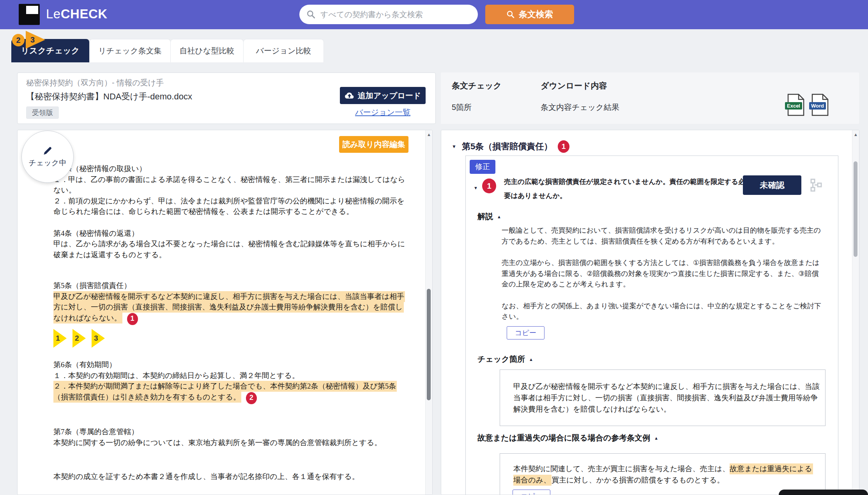 The width and height of the screenshot is (868, 495). What do you see at coordinates (230, 432) in the screenshot?
I see `article7-heading: 第7条（専属的合意管轄）` at bounding box center [230, 432].